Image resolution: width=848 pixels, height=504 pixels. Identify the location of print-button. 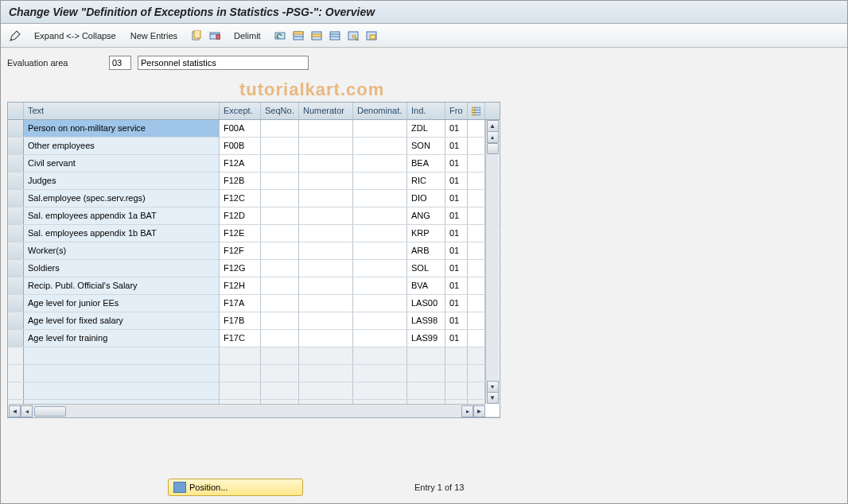
(371, 36).